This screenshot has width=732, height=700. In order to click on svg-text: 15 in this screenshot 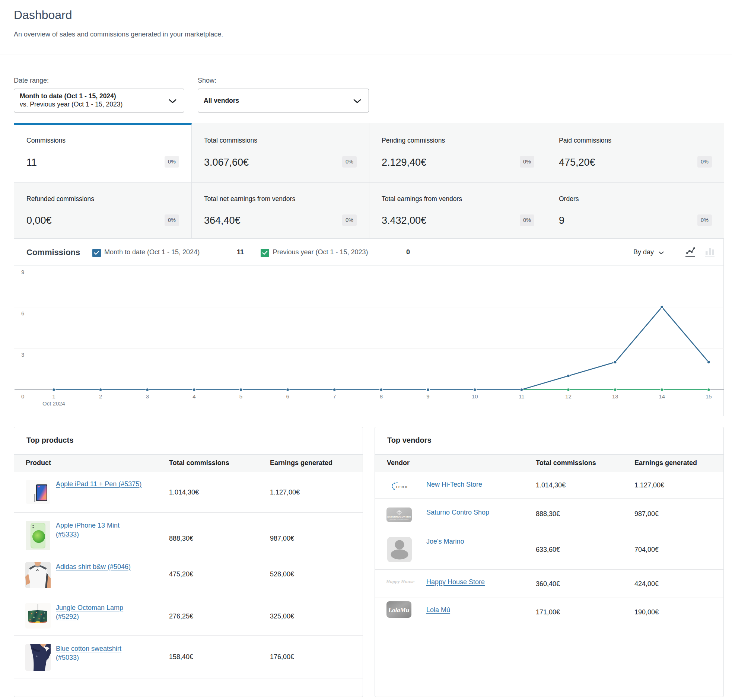, I will do `click(709, 396)`.